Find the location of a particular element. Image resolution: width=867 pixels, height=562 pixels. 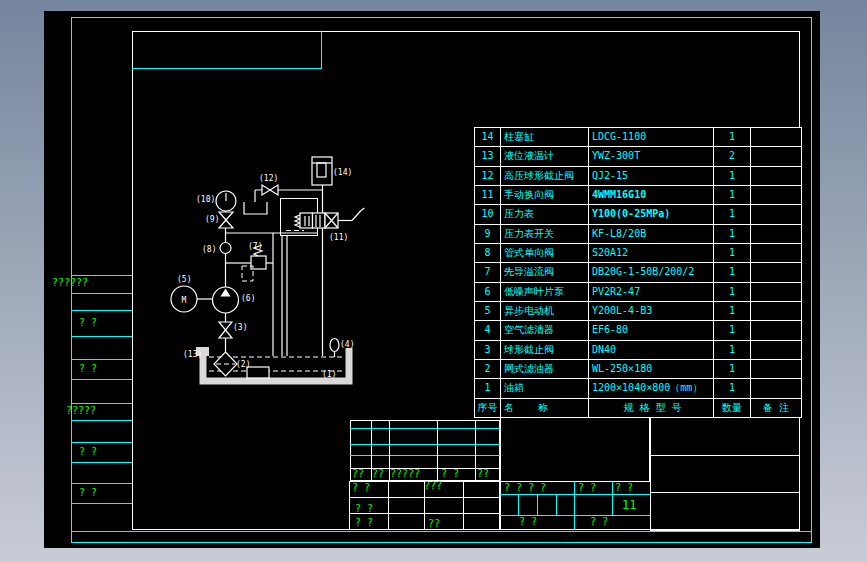

part-name: 网式滤油器 is located at coordinates (545, 370).